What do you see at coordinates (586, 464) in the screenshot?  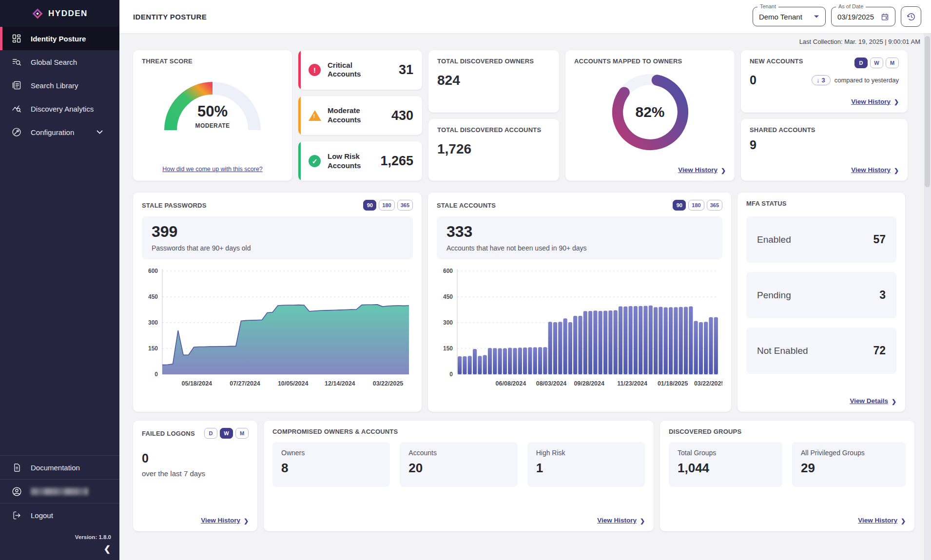 I see `compromised-high-risk-box: High Risk 1` at bounding box center [586, 464].